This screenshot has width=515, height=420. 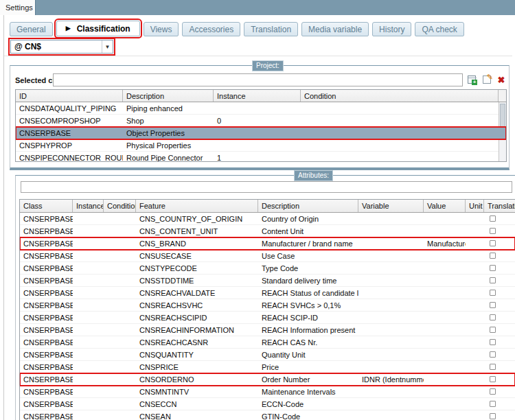 I want to click on project-row: CNSPHYPROPPhysical Properties, so click(x=261, y=145).